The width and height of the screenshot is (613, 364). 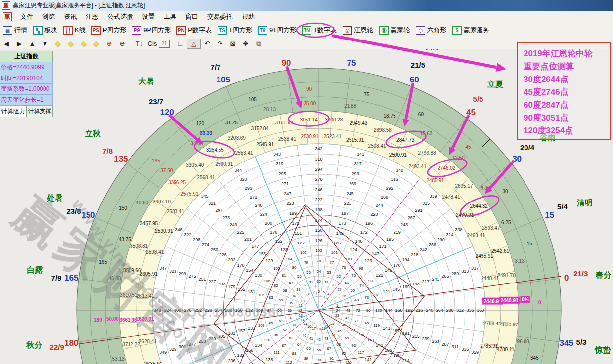 What do you see at coordinates (51, 30) in the screenshot?
I see `sectors-label: 板块` at bounding box center [51, 30].